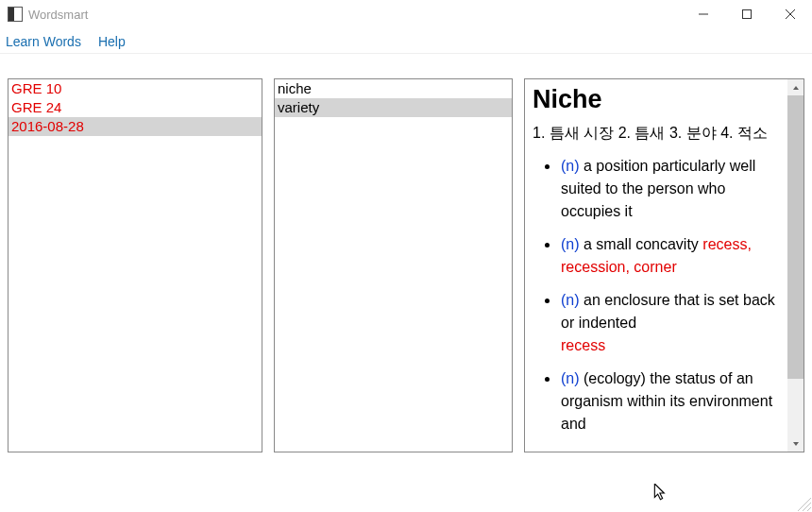 The height and width of the screenshot is (512, 812). I want to click on list-item: 2016-08-28, so click(135, 127).